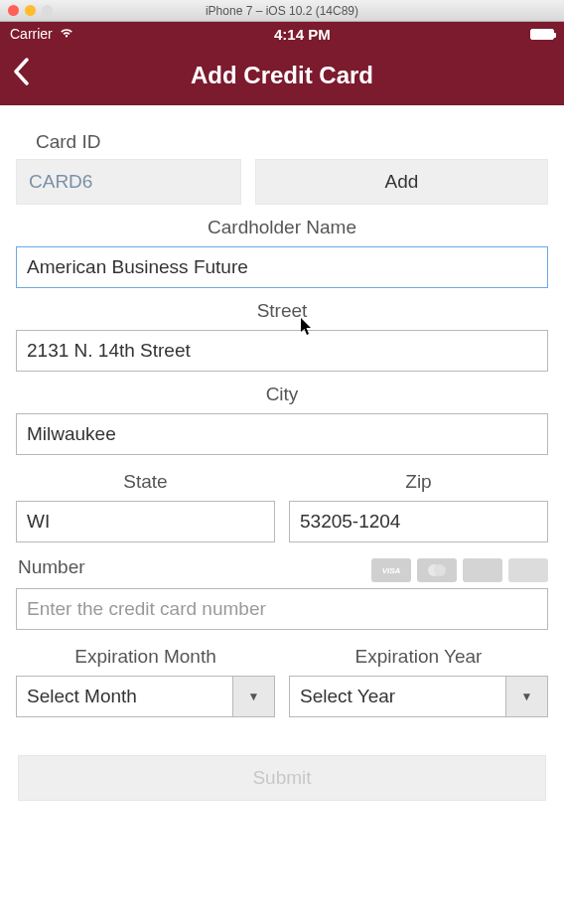 The image size is (564, 924). I want to click on carrier-label: Carrier, so click(32, 34).